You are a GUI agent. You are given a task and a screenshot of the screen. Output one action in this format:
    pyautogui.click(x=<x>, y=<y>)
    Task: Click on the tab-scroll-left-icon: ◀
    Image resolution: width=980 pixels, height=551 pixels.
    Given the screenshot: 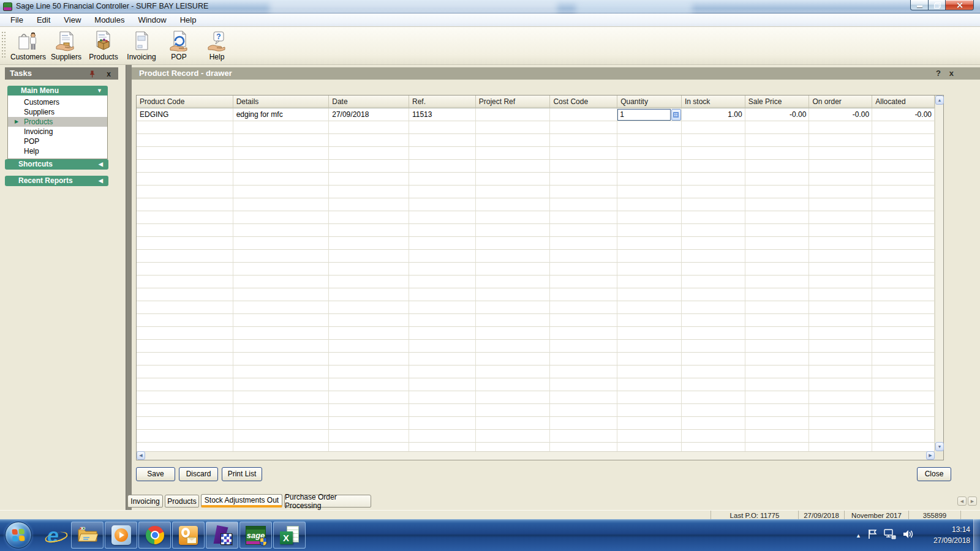 What is the action you would take?
    pyautogui.click(x=962, y=501)
    